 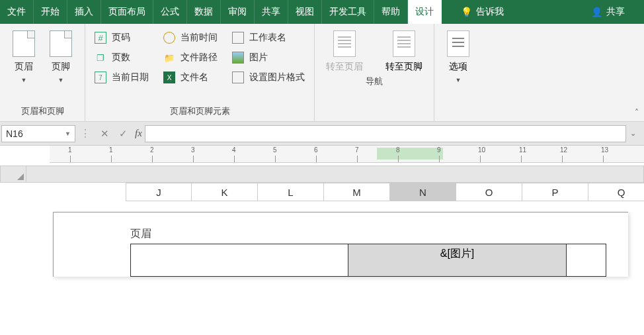 I want to click on sheet-icon, so click(x=238, y=38).